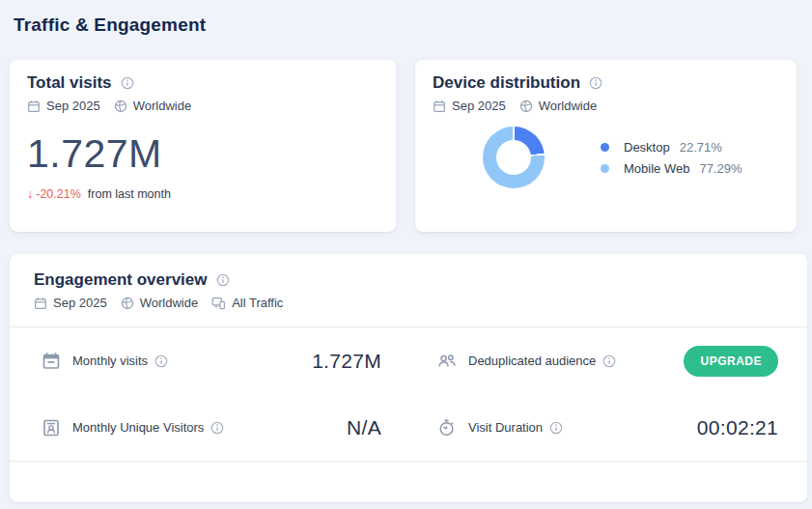 The height and width of the screenshot is (509, 812). I want to click on legend-value: 77.29%, so click(720, 168).